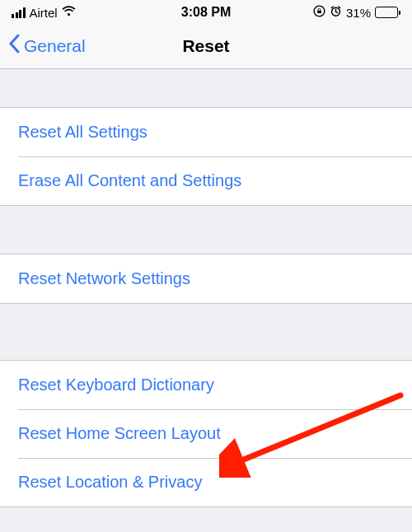  Describe the element at coordinates (116, 385) in the screenshot. I see `item-label: Reset Keyboard Dictionary` at that location.